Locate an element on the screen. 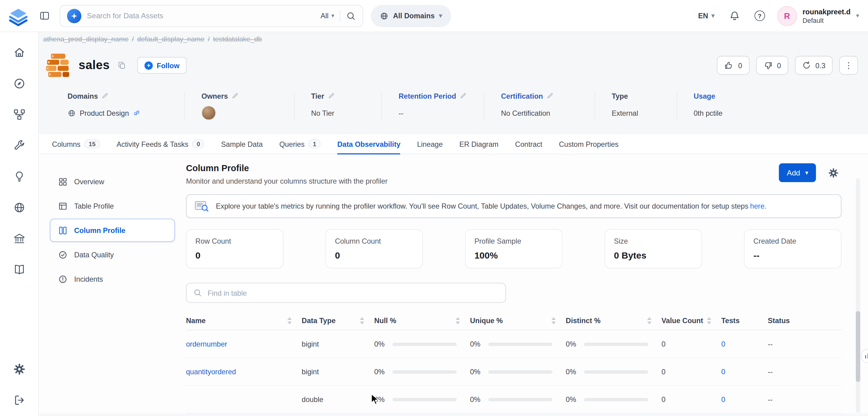 The width and height of the screenshot is (868, 416). col-header-data-type: Data Type is located at coordinates (338, 321).